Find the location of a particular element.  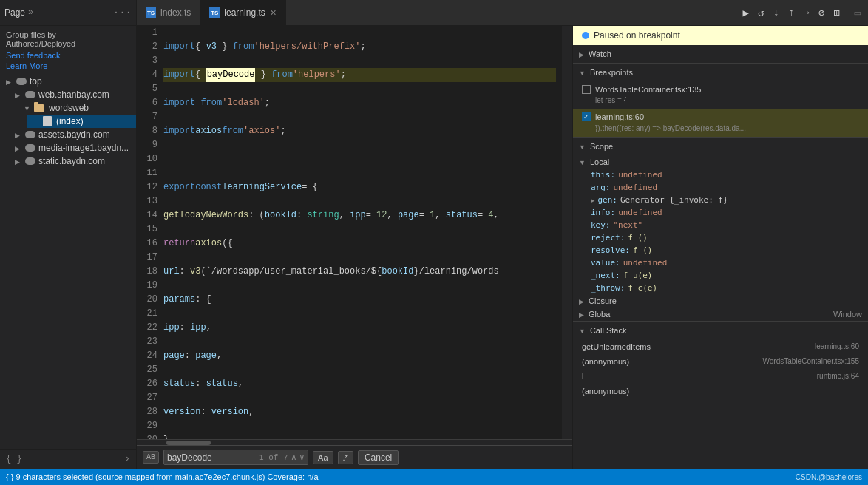

bp-item-1: WordsTableContainer.tsx:135 let res = { is located at coordinates (720, 95).